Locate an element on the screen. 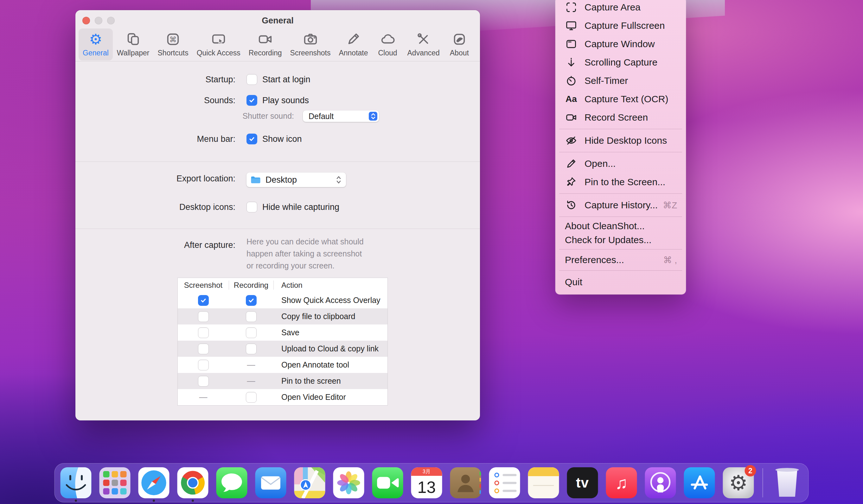 This screenshot has width=863, height=504. capture-fullscreen-icon is located at coordinates (571, 26).